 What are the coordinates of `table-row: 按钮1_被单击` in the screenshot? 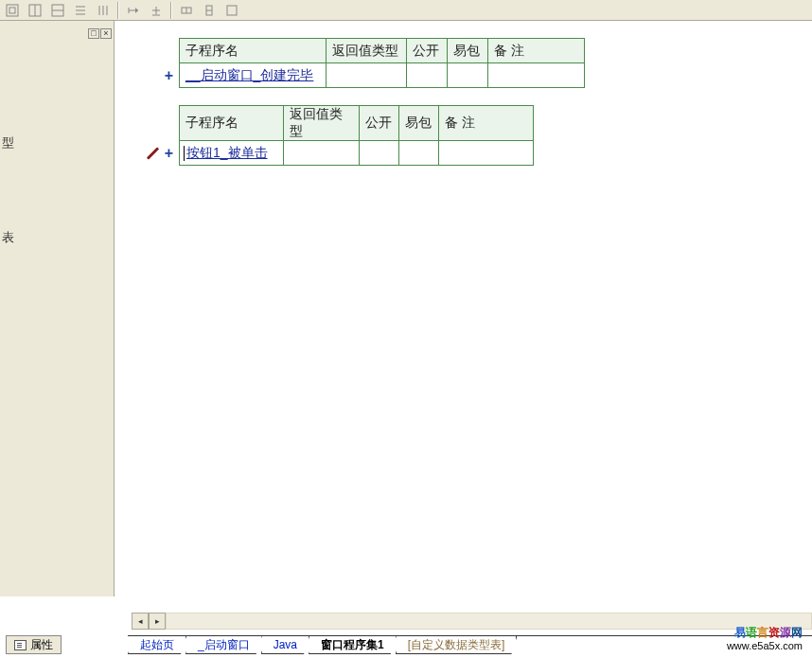 It's located at (357, 153).